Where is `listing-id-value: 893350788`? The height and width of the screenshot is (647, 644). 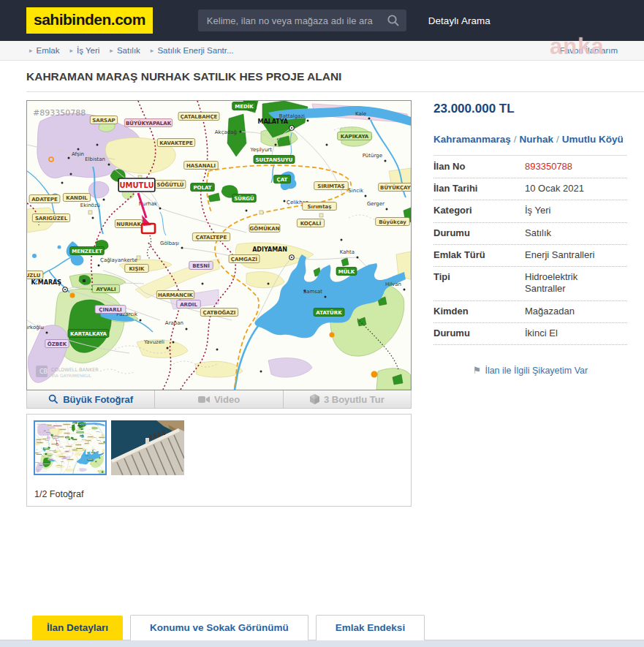
listing-id-value: 893350788 is located at coordinates (548, 167).